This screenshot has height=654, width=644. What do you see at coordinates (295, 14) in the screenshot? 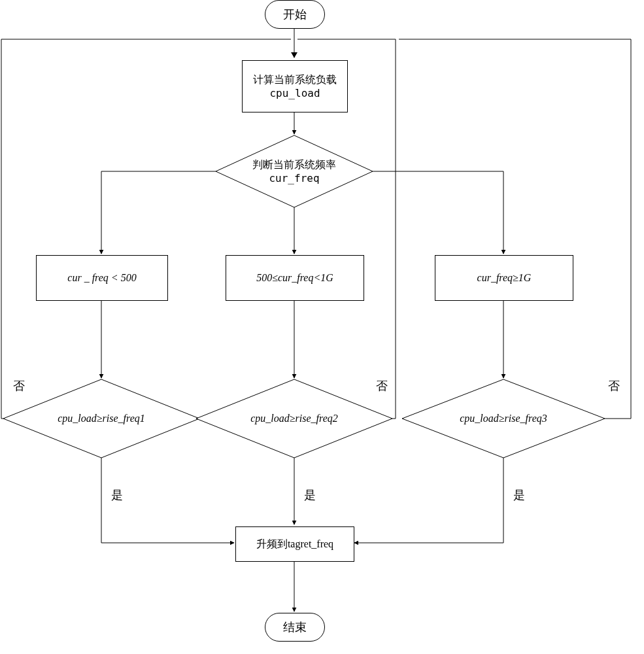
I see `terminal-start: 开始` at bounding box center [295, 14].